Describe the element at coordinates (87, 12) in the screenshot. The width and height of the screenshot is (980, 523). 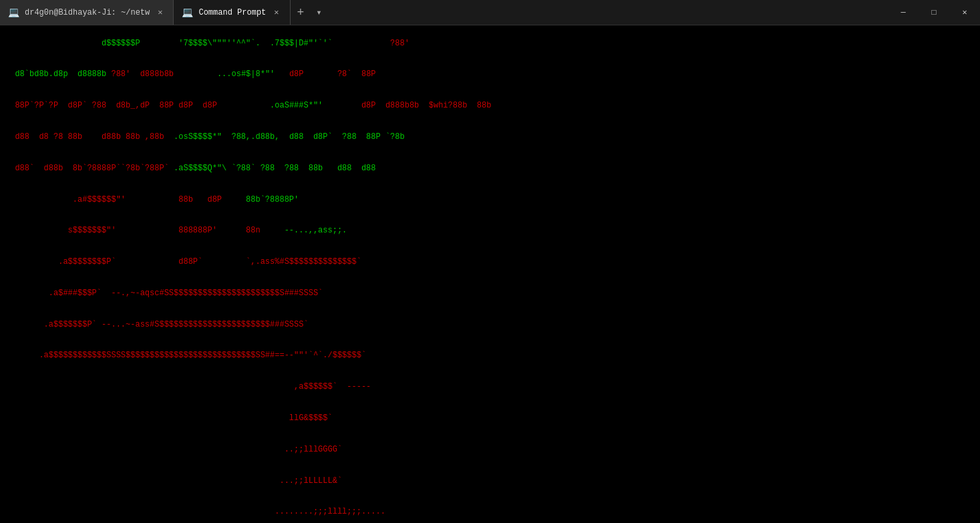
I see `tab-terminal1: 💻 dr4g0n@Bidhayak-Ji: ~/netw ✕` at that location.